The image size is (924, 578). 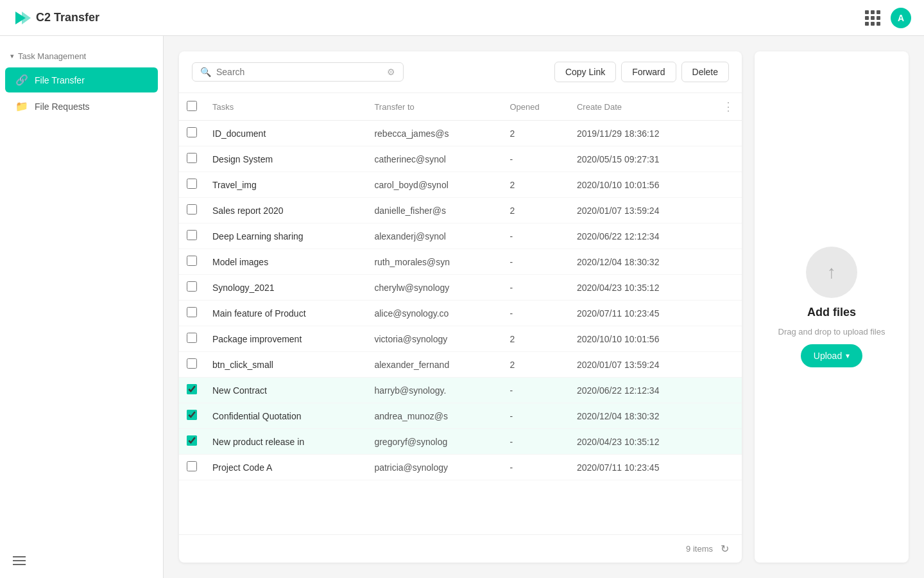 I want to click on cell-task: Travel_img, so click(x=286, y=185).